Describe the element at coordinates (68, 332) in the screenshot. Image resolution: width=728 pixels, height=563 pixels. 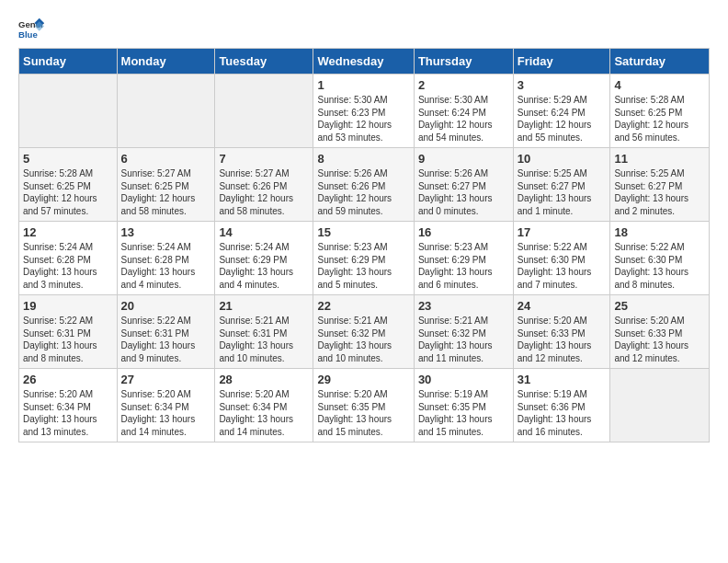
I see `calendar-day-cell: 19Sunrise: 5:22 AM Sunset: 6:31 PM Dayli…` at that location.